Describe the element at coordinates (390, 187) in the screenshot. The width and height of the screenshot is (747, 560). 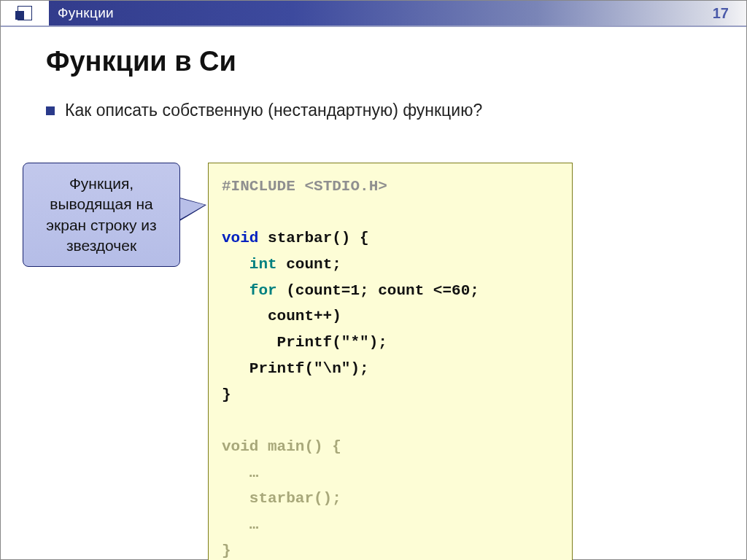
I see `code-line: #INCLUDE <STDIO.H>` at that location.